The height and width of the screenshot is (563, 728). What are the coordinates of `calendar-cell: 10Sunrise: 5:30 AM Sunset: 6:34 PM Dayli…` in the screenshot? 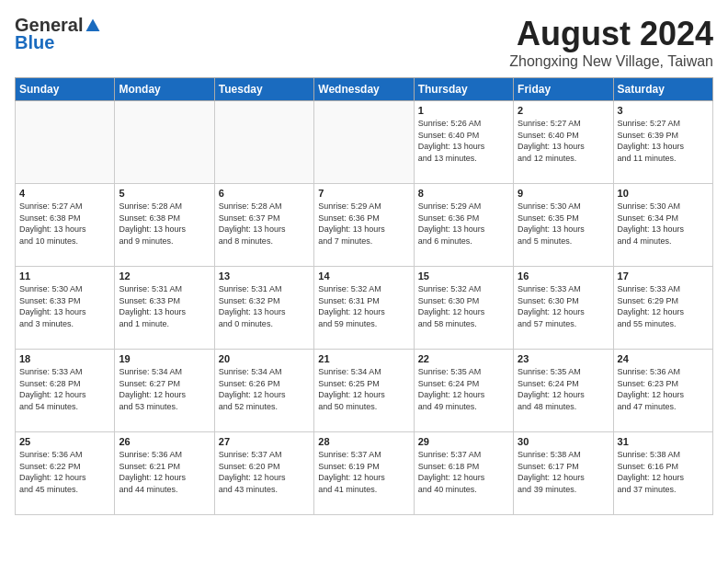 It's located at (663, 225).